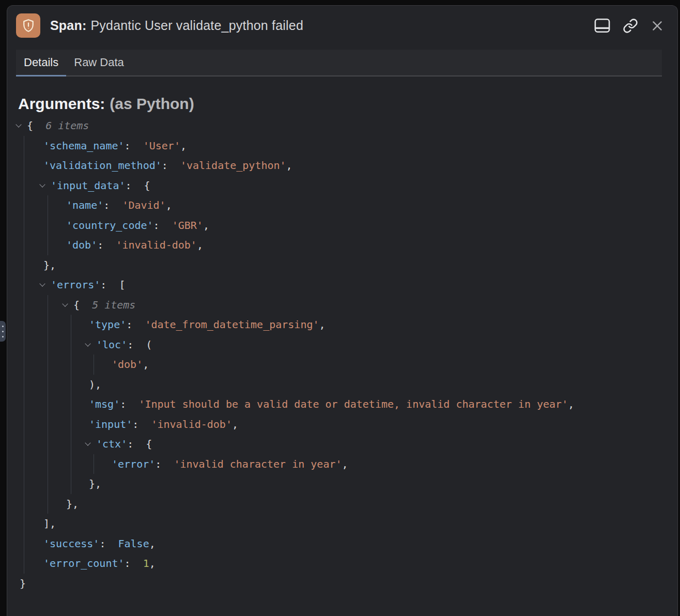 This screenshot has height=616, width=680. What do you see at coordinates (41, 63) in the screenshot?
I see `tab-details: Details` at bounding box center [41, 63].